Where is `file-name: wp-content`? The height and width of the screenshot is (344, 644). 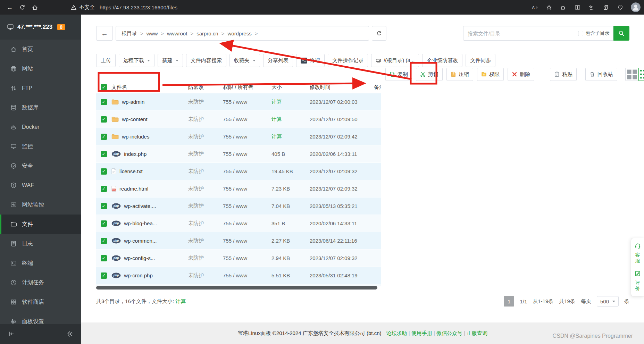
file-name: wp-content is located at coordinates (135, 119).